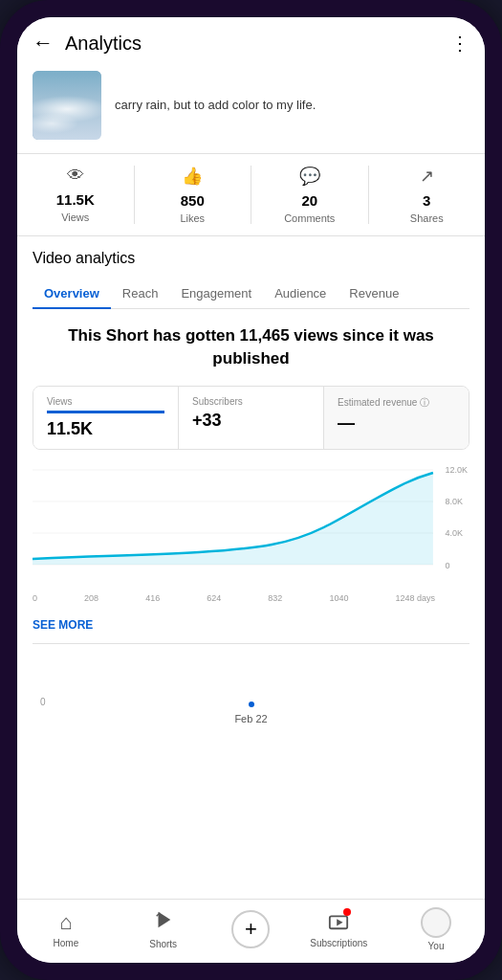 The width and height of the screenshot is (502, 980). What do you see at coordinates (374, 293) in the screenshot?
I see `tab-revenue: Revenue` at bounding box center [374, 293].